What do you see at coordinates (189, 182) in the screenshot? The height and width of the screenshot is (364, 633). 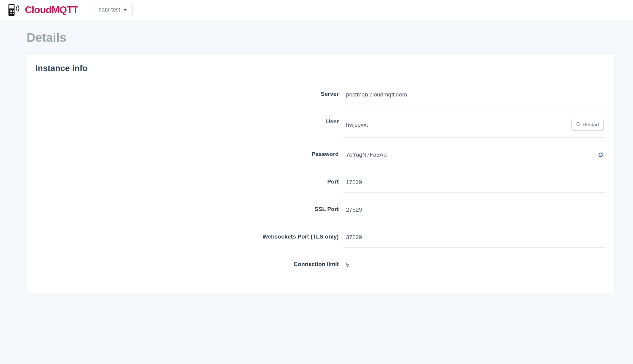 I see `label-port: Port` at bounding box center [189, 182].